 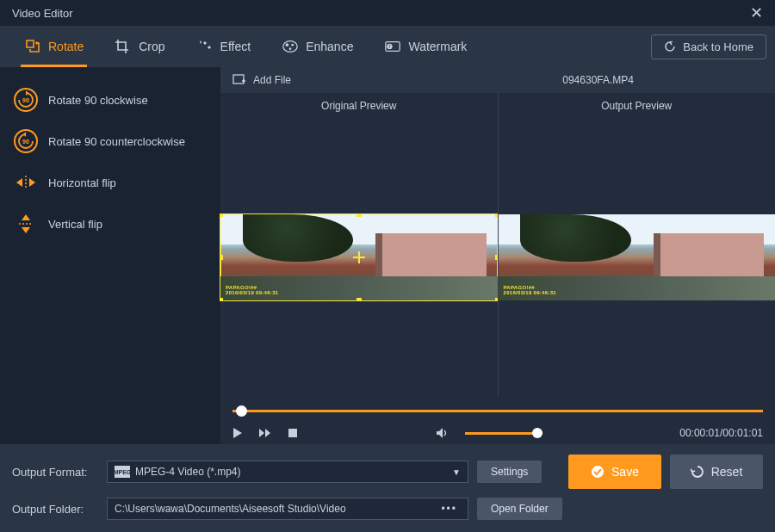 What do you see at coordinates (698, 472) in the screenshot?
I see `reset-icon` at bounding box center [698, 472].